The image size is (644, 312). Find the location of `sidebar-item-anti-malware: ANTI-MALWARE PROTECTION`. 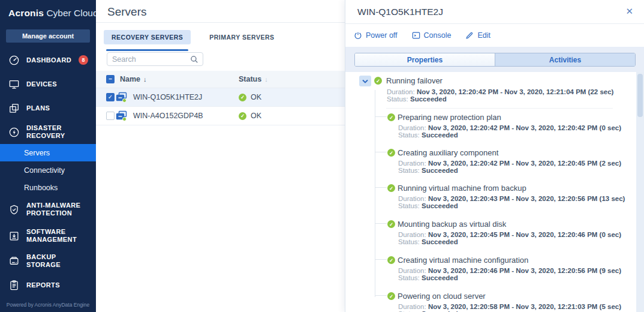

sidebar-item-anti-malware: ANTI-MALWARE PROTECTION is located at coordinates (48, 209).